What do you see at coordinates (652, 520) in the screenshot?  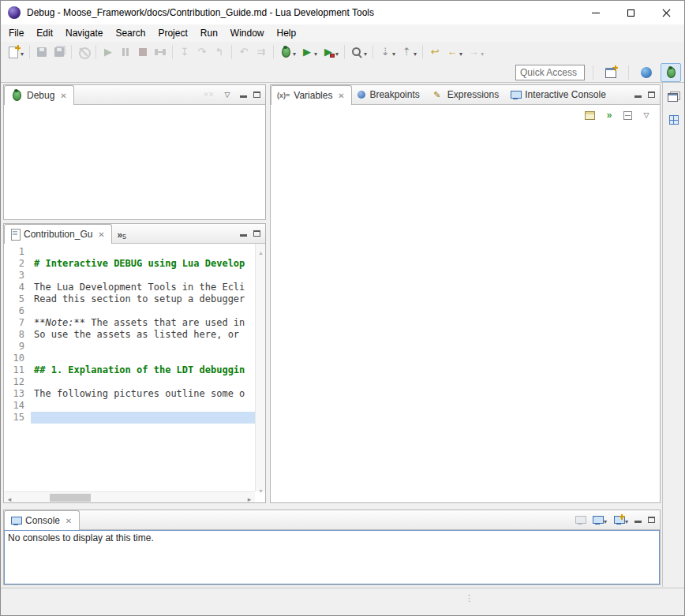 I see `console-maximize-button` at bounding box center [652, 520].